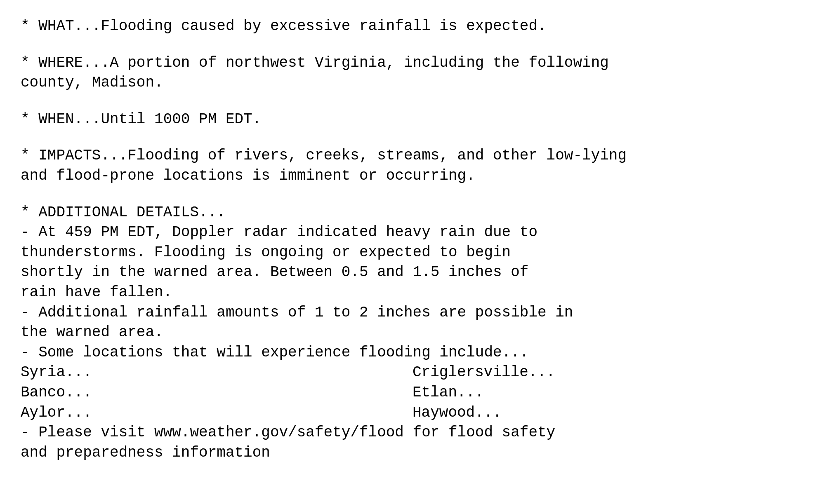  Describe the element at coordinates (217, 413) in the screenshot. I see `location-left-2: Aylor...` at that location.